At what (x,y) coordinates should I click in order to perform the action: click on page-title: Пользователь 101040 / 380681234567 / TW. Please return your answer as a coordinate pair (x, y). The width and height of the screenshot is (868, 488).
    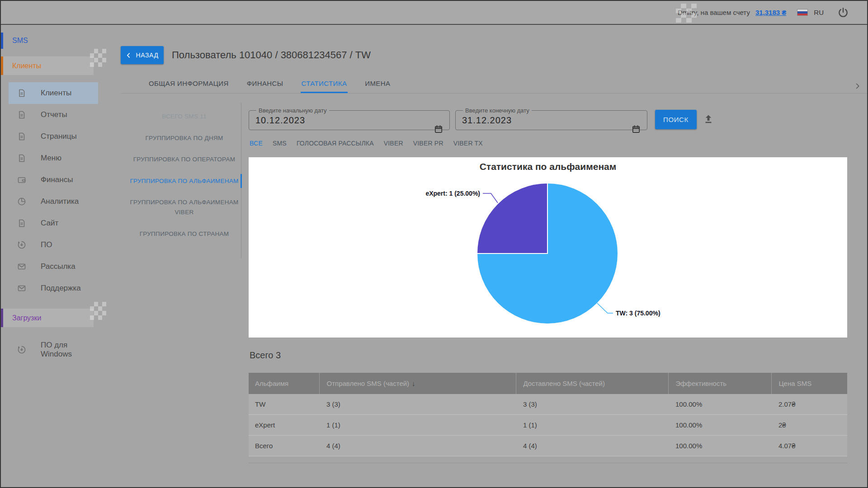
    Looking at the image, I should click on (271, 55).